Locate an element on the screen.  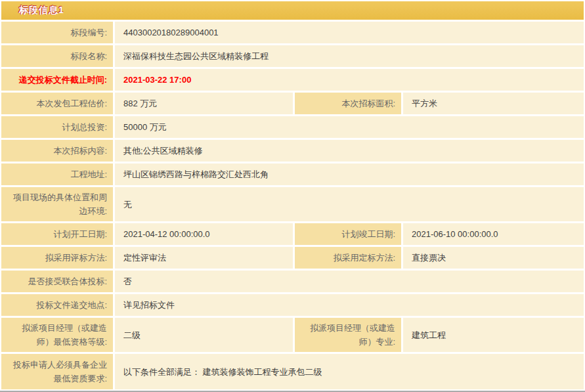
field-value: 882 万元 is located at coordinates (204, 104).